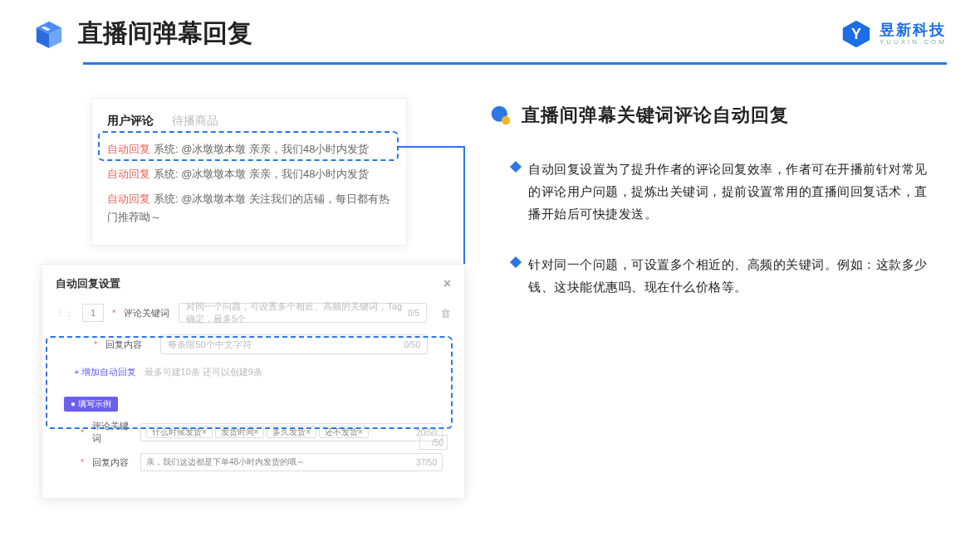 This screenshot has height=551, width=980. I want to click on close-icon: ×, so click(447, 284).